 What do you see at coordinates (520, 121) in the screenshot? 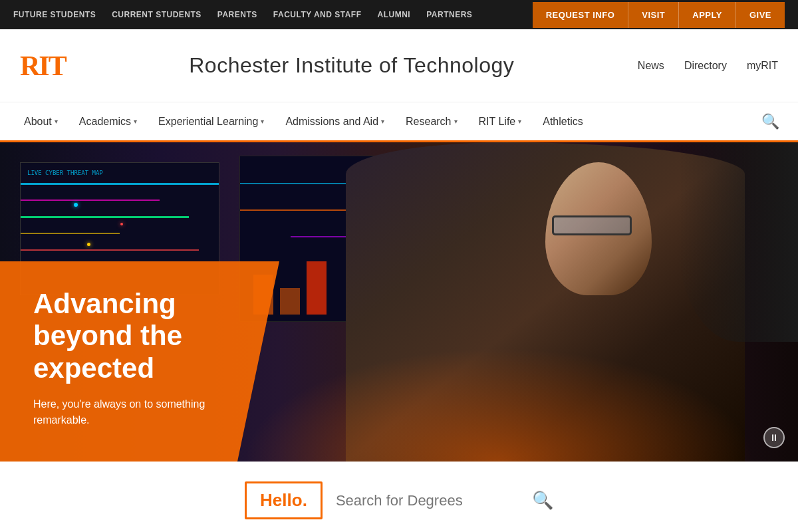
I see `ritlife-chevron-icon: ▾` at bounding box center [520, 121].